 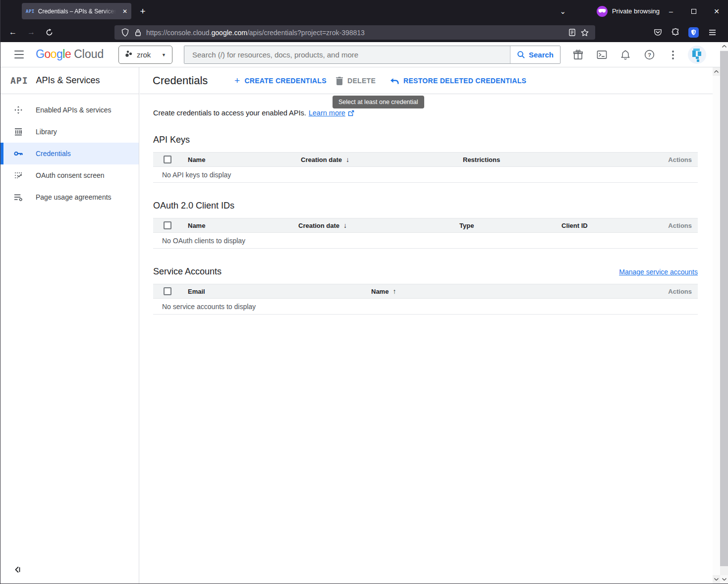 What do you see at coordinates (425, 307) in the screenshot?
I see `service-accounts-empty-message: No service accounts to display` at bounding box center [425, 307].